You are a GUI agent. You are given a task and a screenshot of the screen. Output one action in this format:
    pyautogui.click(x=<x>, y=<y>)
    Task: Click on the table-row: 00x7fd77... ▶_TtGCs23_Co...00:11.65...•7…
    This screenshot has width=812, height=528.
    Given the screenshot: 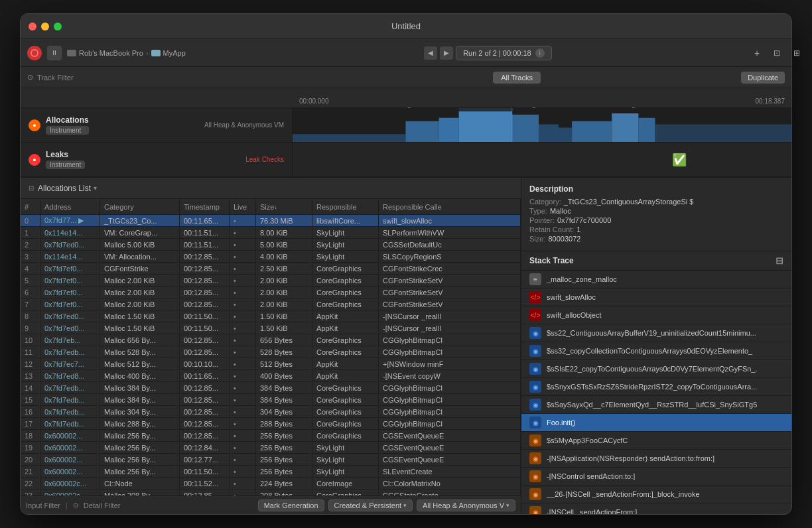 What is the action you would take?
    pyautogui.click(x=271, y=221)
    